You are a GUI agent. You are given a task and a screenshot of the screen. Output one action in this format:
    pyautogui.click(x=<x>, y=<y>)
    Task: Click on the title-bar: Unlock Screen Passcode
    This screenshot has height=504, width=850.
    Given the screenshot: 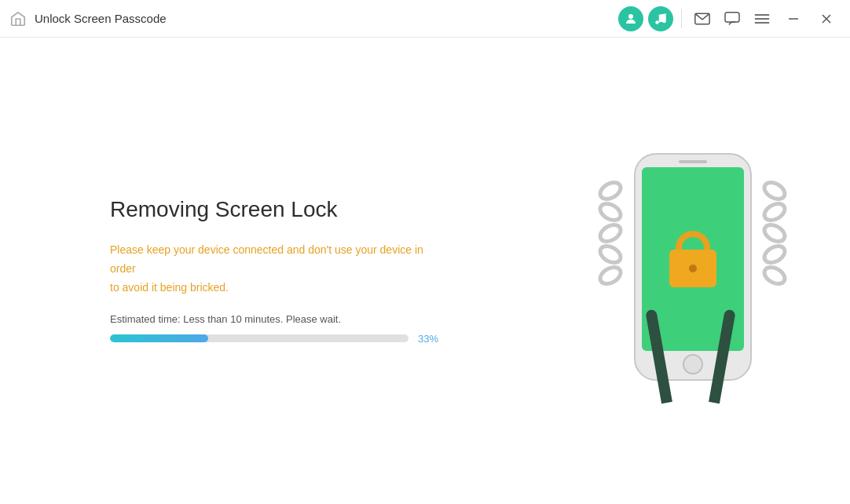 What is the action you would take?
    pyautogui.click(x=425, y=19)
    